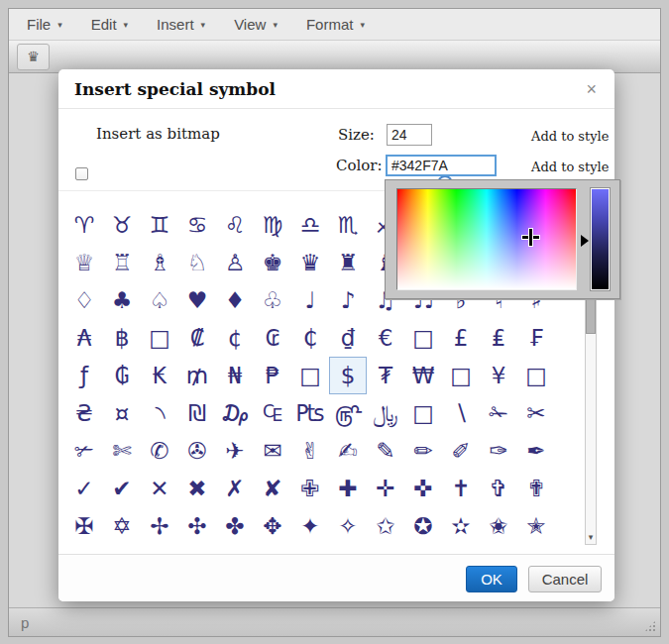 This screenshot has height=644, width=669. I want to click on menu-view: View ▾, so click(256, 24).